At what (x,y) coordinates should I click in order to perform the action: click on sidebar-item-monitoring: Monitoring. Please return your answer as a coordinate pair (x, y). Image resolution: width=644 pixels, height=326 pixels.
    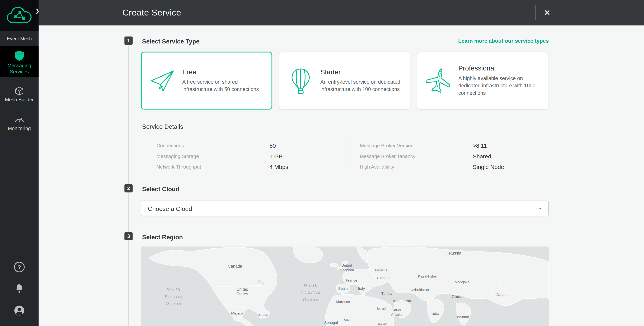
    Looking at the image, I should click on (19, 122).